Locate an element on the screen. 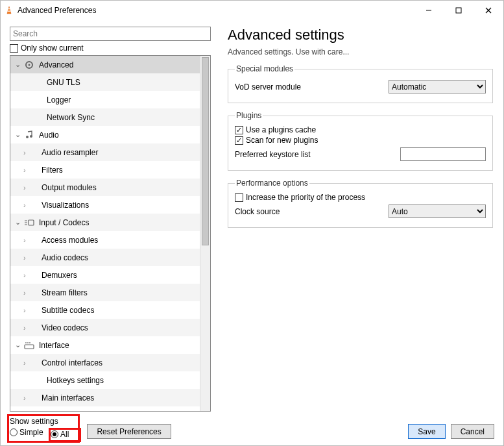 This screenshot has width=504, height=446. reset-preferences-button: Reset Preferences is located at coordinates (128, 431).